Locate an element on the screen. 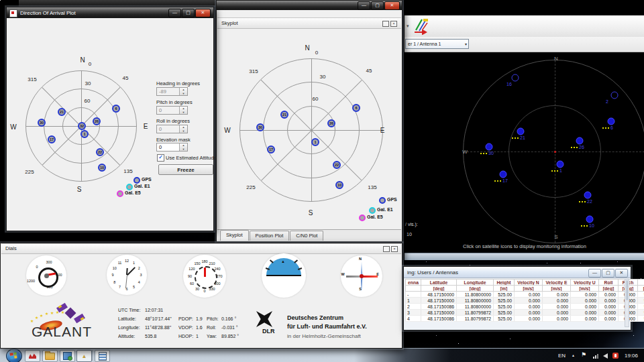  minimize-button: — is located at coordinates (594, 274).